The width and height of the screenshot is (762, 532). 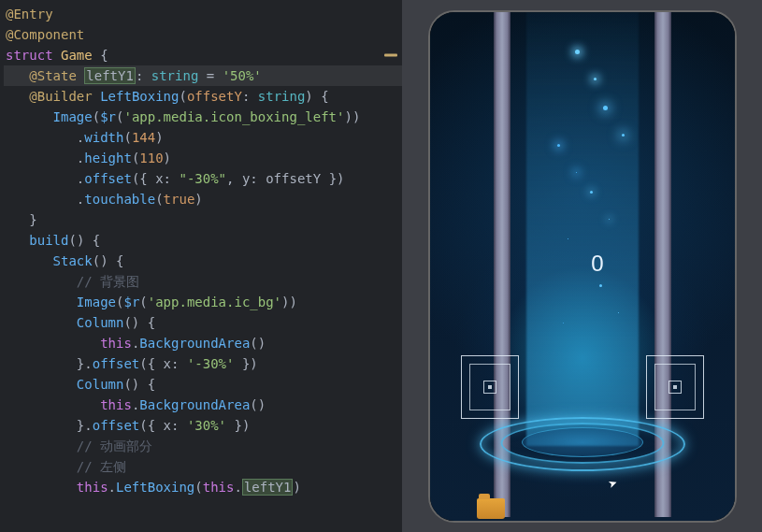 I want to click on code-line: // 左侧, so click(x=203, y=467).